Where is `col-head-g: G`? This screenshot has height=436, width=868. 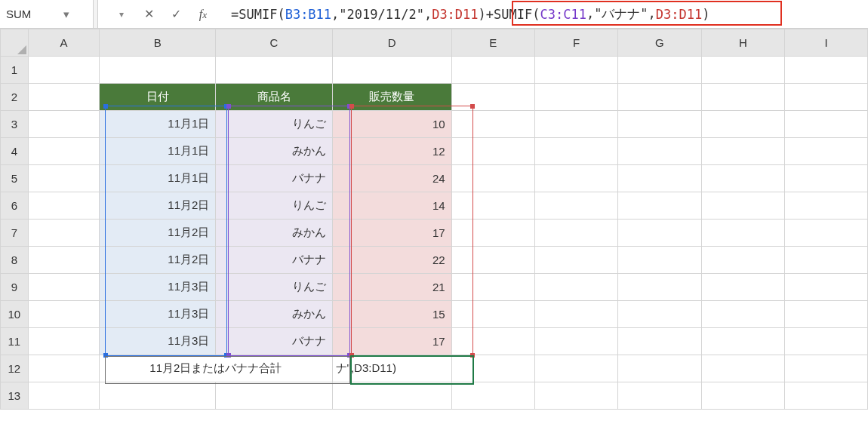 col-head-g: G is located at coordinates (660, 43).